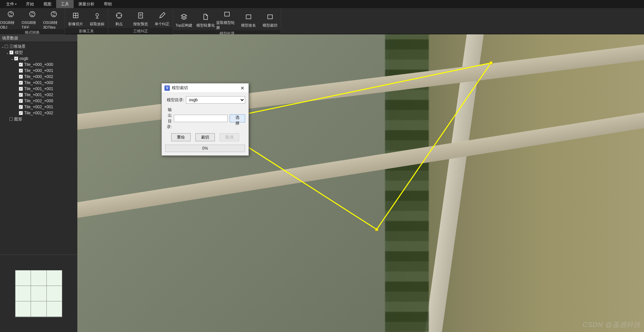  Describe the element at coordinates (39, 113) in the screenshot. I see `tree-label: Tile_+002_+002` at that location.